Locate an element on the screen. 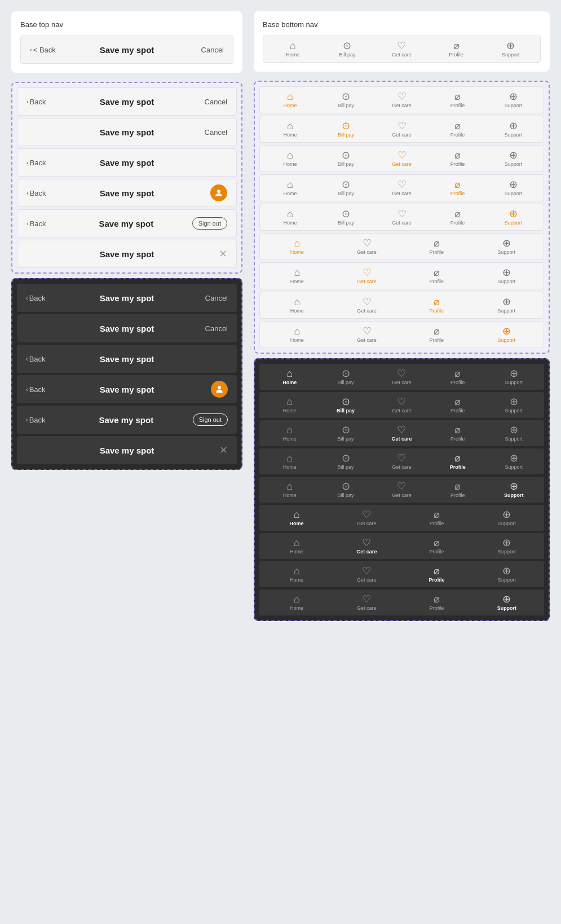 The width and height of the screenshot is (561, 924). nav-item-home: ⌂ Home is located at coordinates (293, 49).